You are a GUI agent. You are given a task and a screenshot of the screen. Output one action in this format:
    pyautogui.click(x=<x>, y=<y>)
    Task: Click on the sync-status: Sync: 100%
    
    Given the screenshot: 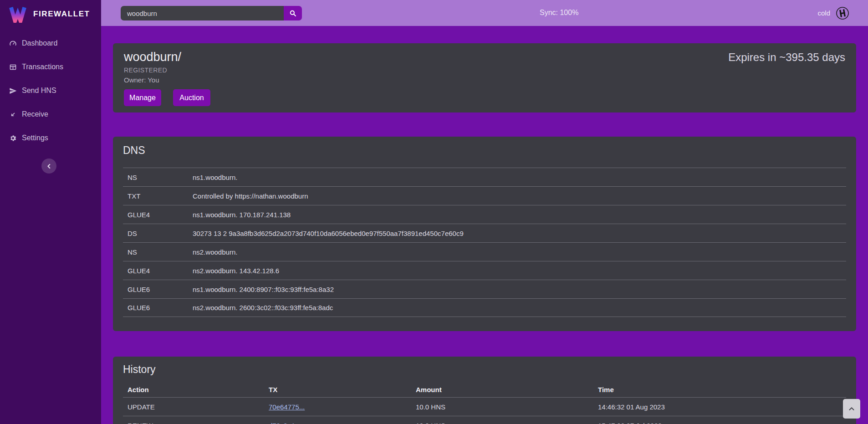 What is the action you would take?
    pyautogui.click(x=559, y=13)
    